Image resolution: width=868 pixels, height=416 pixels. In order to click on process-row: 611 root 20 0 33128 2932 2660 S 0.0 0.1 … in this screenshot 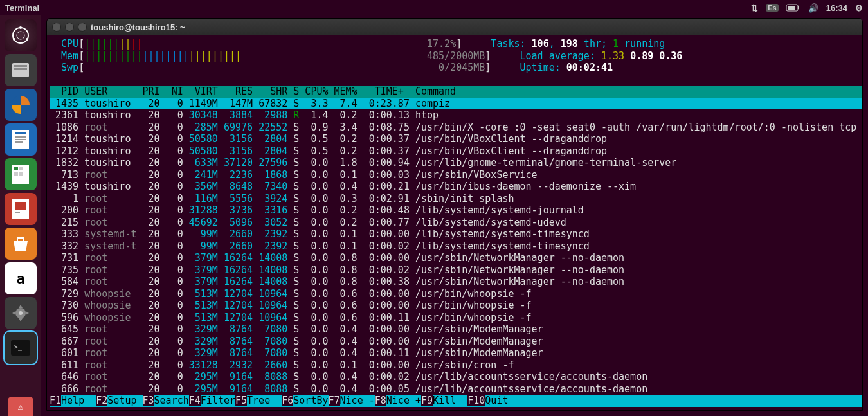, I will do `click(456, 365)`.